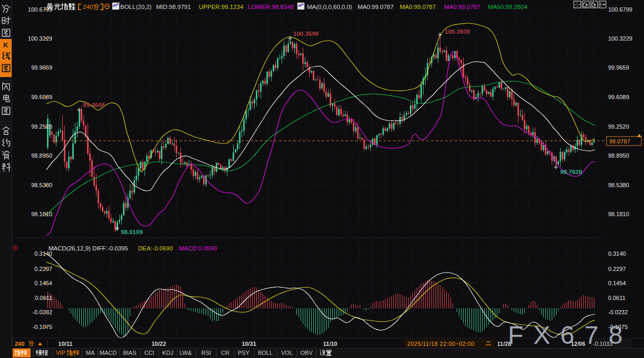 This screenshot has width=644, height=358. What do you see at coordinates (132, 232) in the screenshot?
I see `svg-text: 98.0109` at bounding box center [132, 232].